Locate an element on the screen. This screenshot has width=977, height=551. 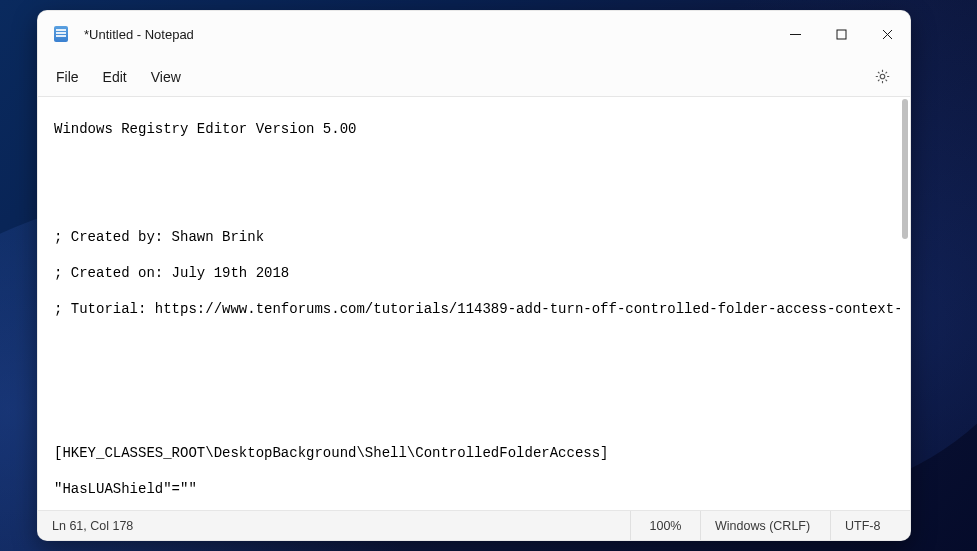
maximize-icon is located at coordinates (842, 34).